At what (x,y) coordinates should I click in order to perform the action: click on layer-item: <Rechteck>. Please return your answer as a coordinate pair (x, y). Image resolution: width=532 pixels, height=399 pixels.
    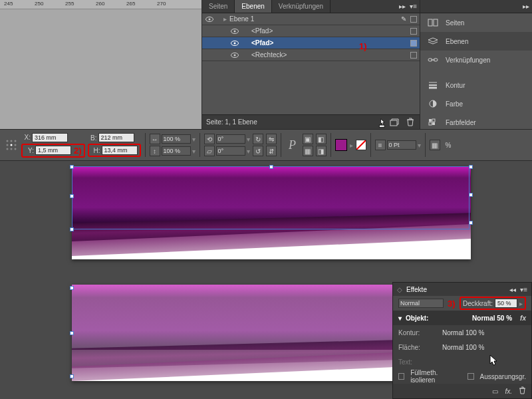
    Looking at the image, I should click on (311, 55).